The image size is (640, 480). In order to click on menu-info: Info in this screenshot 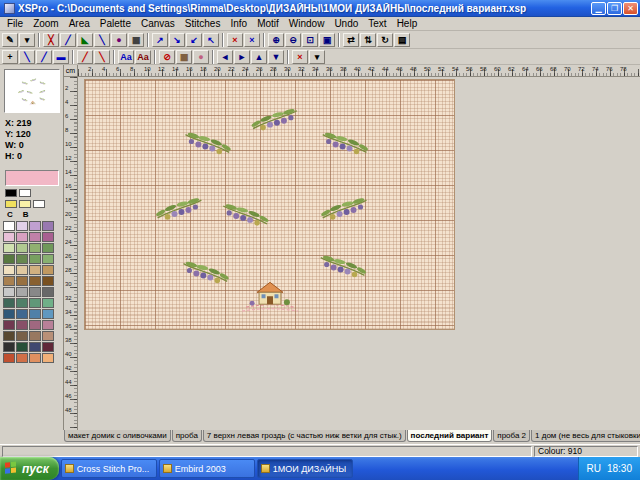, I will do `click(238, 24)`.